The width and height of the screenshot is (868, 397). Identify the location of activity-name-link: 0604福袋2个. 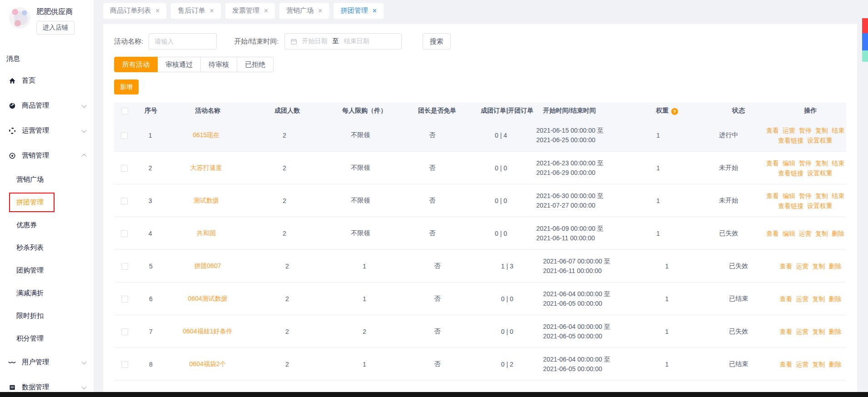
(208, 364).